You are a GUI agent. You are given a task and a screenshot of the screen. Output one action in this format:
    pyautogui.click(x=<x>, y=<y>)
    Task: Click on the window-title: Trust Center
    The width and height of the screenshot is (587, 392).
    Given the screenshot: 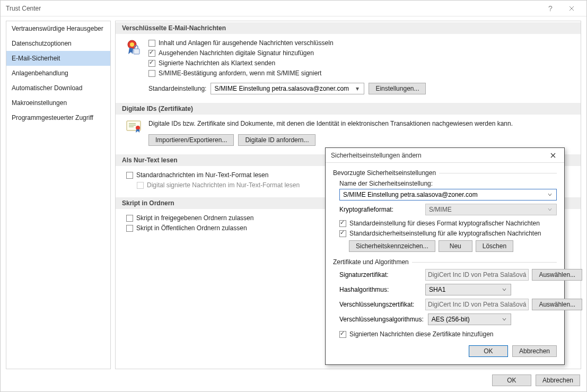 What is the action you would take?
    pyautogui.click(x=273, y=8)
    